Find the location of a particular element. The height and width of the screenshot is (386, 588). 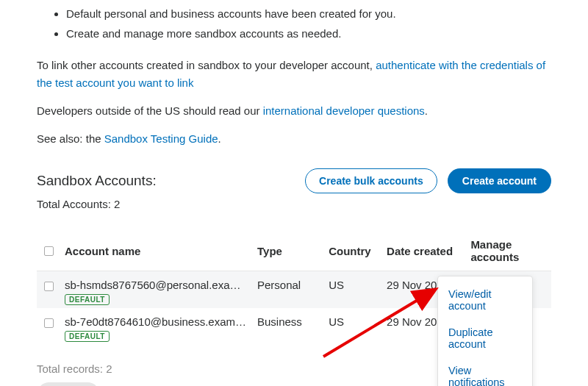

intro-bullet-1: Default personal and business accounts h… is located at coordinates (309, 15).